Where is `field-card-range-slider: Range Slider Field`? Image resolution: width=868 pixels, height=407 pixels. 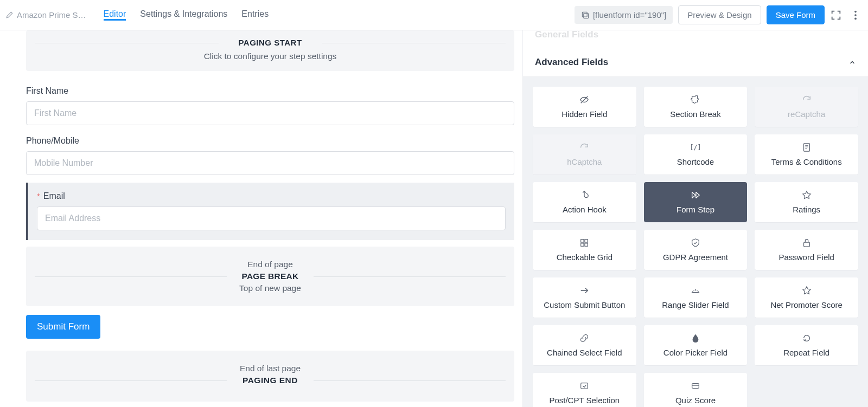 field-card-range-slider: Range Slider Field is located at coordinates (695, 298).